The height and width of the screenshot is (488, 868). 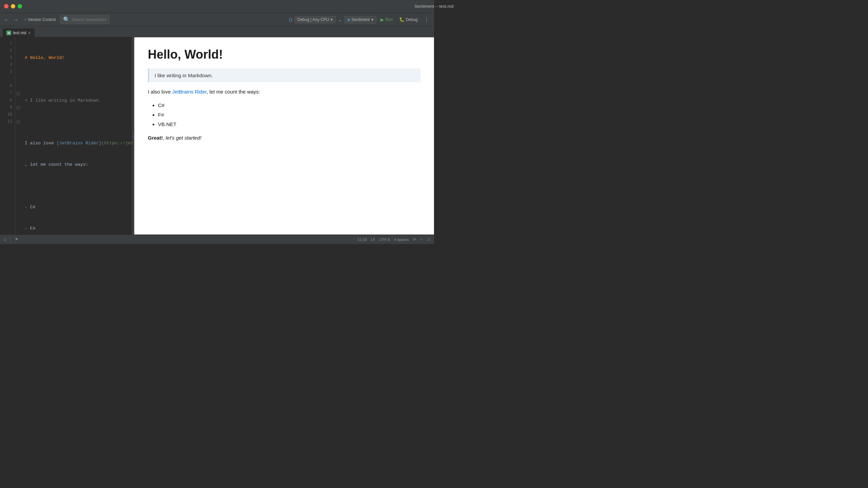 I want to click on tab-close-button: ✕, so click(x=29, y=33).